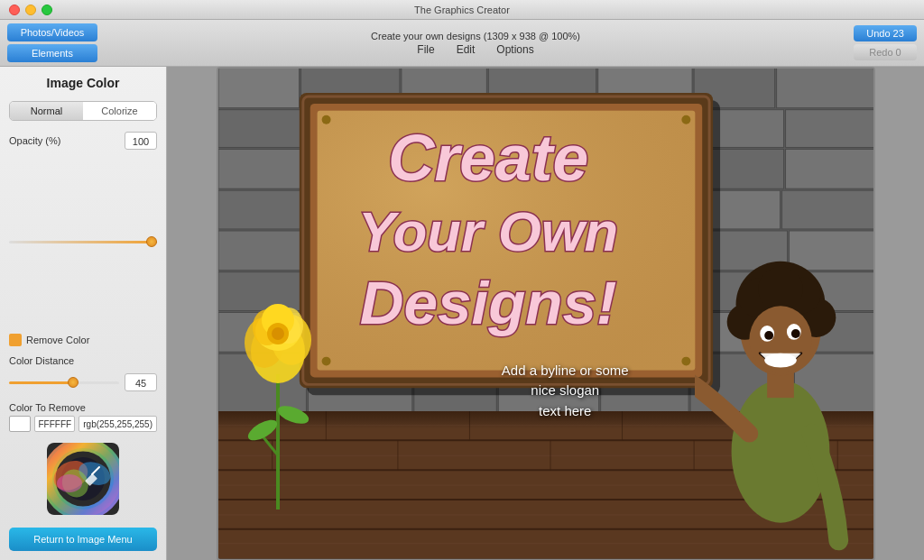  Describe the element at coordinates (47, 111) in the screenshot. I see `tab-normal: Normal` at that location.